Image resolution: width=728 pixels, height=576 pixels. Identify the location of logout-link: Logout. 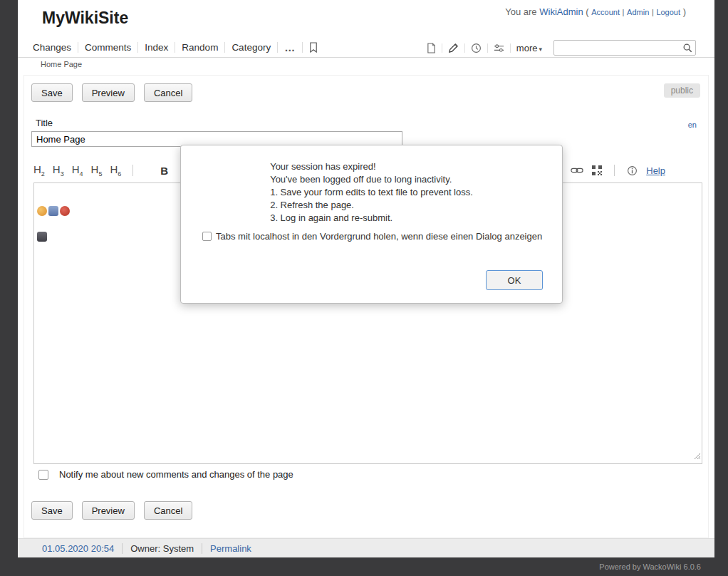
(668, 12).